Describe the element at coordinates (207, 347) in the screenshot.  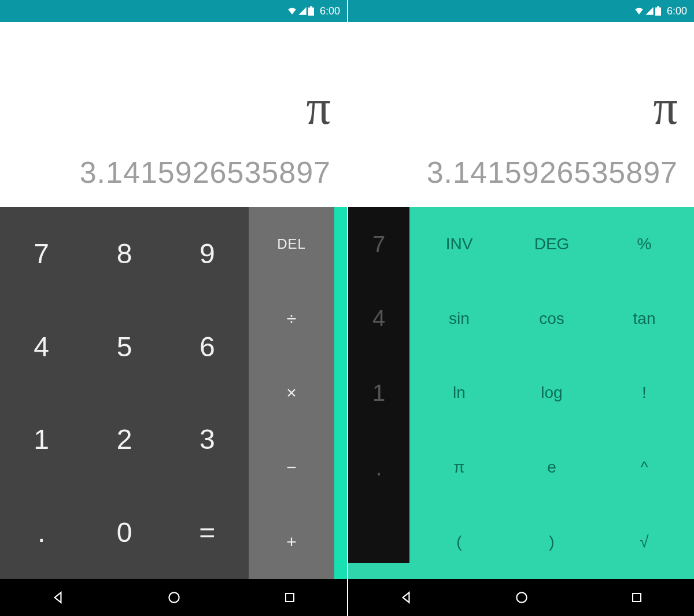
I see `key-6: 6` at that location.